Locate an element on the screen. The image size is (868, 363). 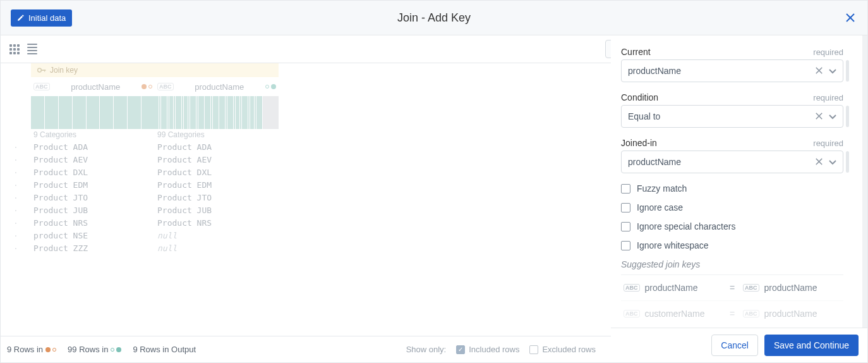
table-row: ·product NSEnull is located at coordinates (306, 235).